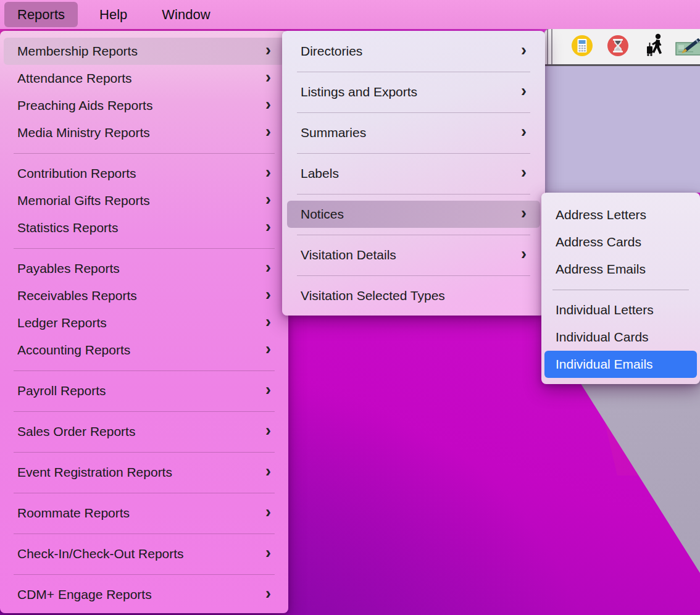  Describe the element at coordinates (621, 242) in the screenshot. I see `menu-item-label: Address Cards` at that location.